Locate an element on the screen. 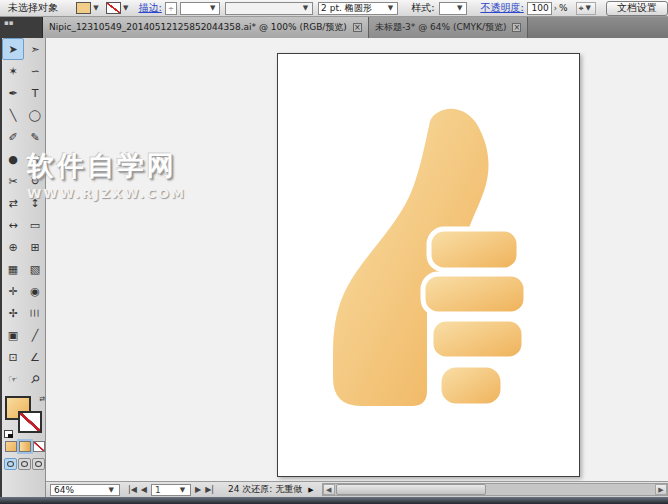 The height and width of the screenshot is (504, 668). symbol-sprayer-tool: ✢ is located at coordinates (13, 313).